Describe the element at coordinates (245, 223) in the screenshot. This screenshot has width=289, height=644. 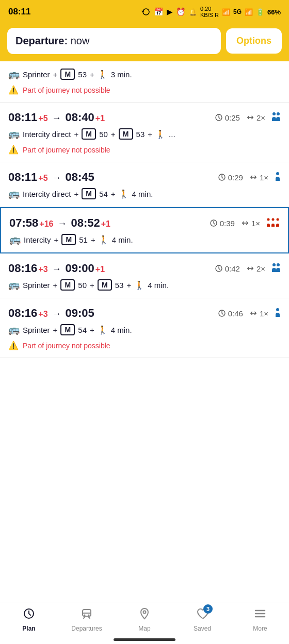
I see `journey-meta: 0:39 1×` at that location.